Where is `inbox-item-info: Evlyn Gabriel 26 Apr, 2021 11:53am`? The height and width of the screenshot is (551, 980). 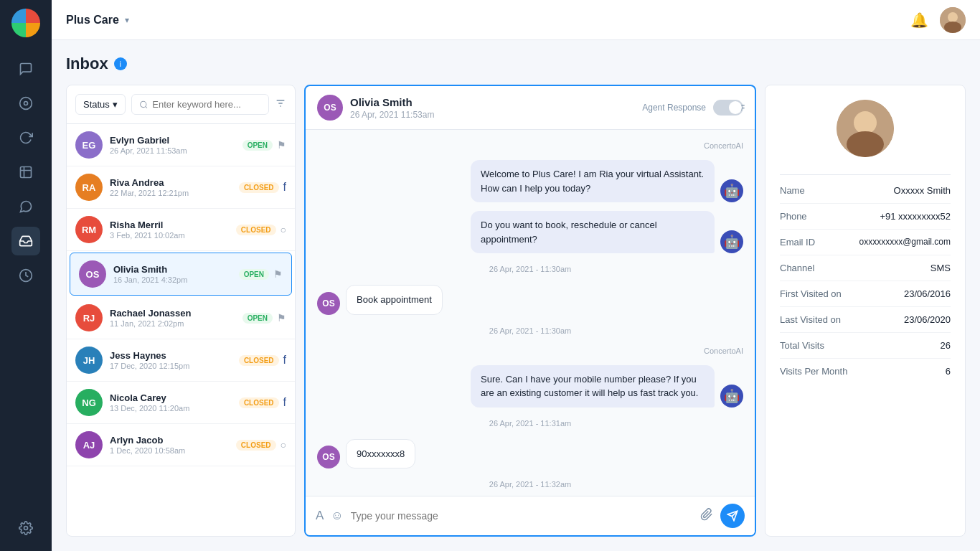
inbox-item-info: Evlyn Gabriel 26 Apr, 2021 11:53am is located at coordinates (172, 145).